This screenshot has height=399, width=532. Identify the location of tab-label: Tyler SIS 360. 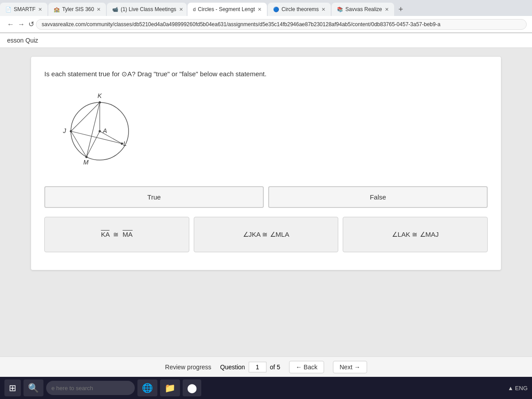
(78, 9).